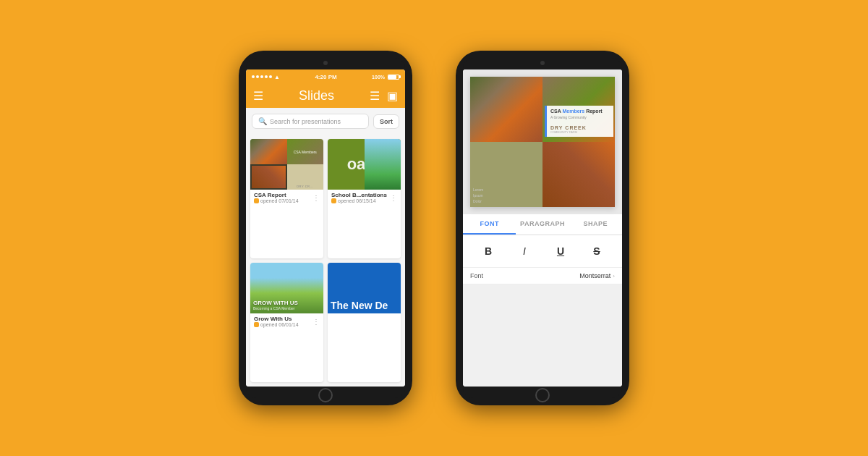 The image size is (868, 456). Describe the element at coordinates (365, 288) in the screenshot. I see `newdeal-thumb-inner: The New De` at that location.